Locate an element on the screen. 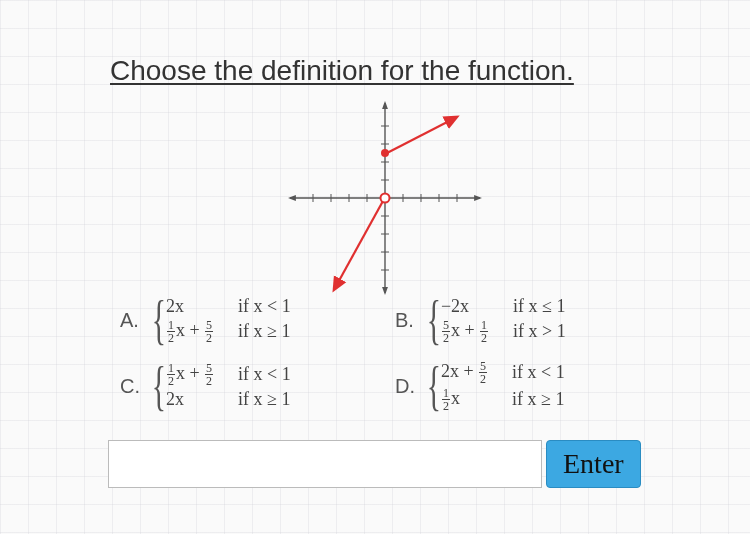  choice-c: C. { 12x + 52if x < 1 2xif x ≥ 1 is located at coordinates (252, 386).